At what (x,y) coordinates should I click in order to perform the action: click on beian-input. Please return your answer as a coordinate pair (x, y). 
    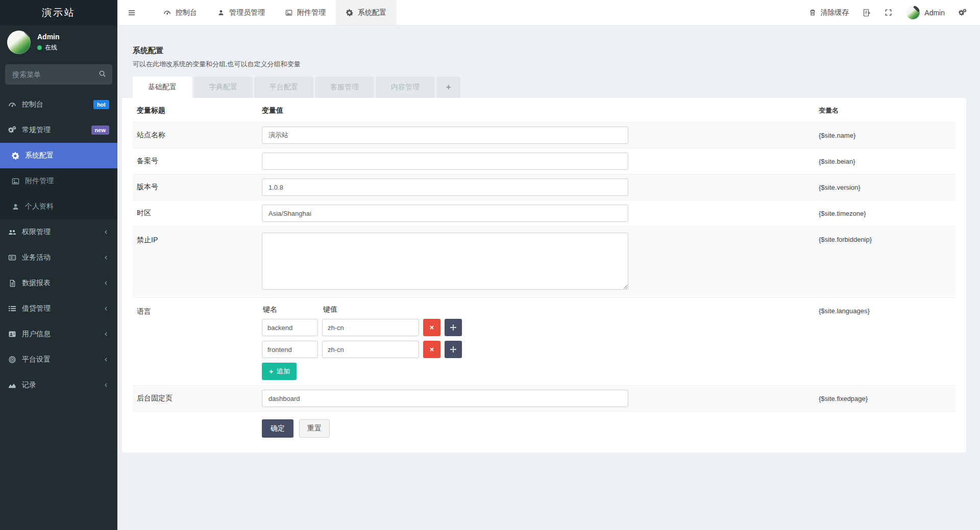
    Looking at the image, I should click on (445, 161).